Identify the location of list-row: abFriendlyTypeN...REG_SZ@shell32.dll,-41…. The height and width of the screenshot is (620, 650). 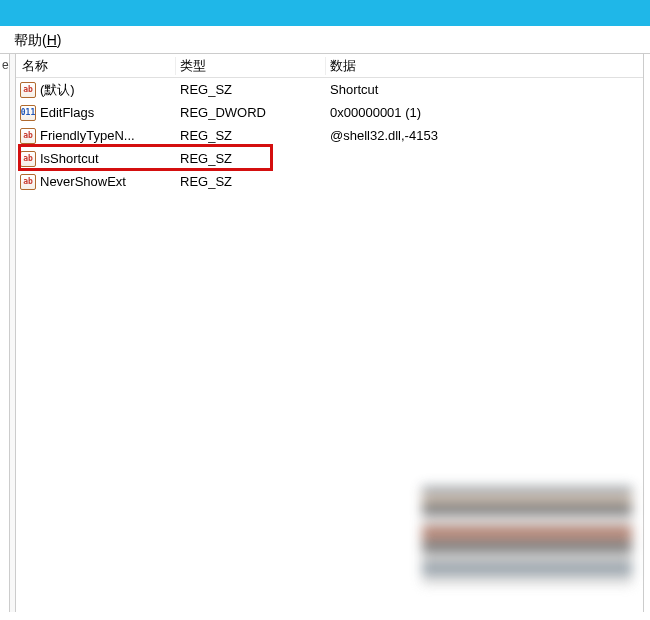
(330, 136).